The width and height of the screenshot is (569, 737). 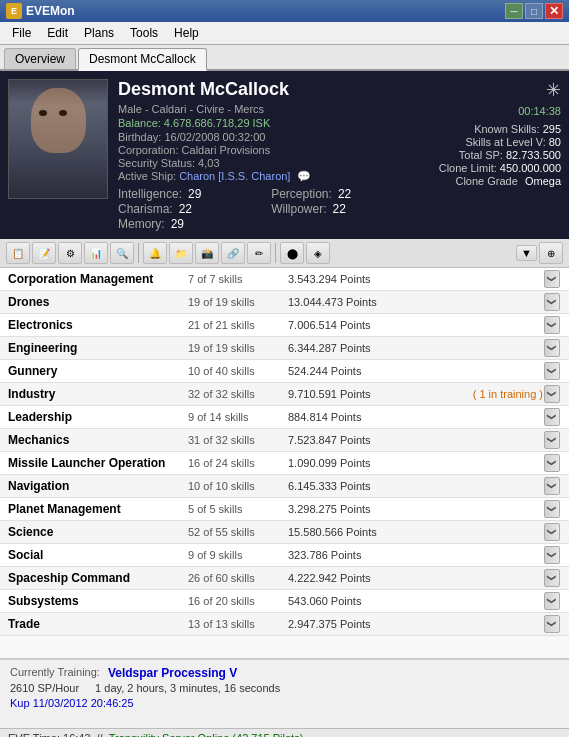 What do you see at coordinates (284, 510) in the screenshot?
I see `skill-row: Planet Management5 of 5 skills3.298.275 …` at bounding box center [284, 510].